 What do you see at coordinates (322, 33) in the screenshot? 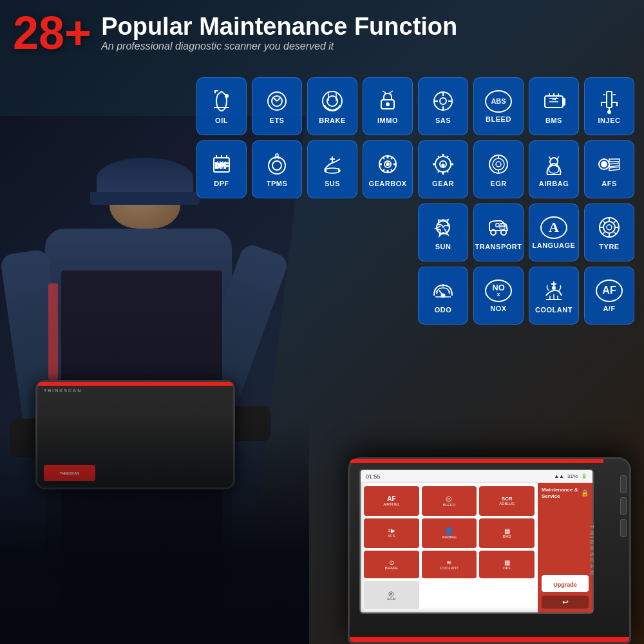
I see `header: 28+ Popular Maintenance Function An prof…` at bounding box center [322, 33].